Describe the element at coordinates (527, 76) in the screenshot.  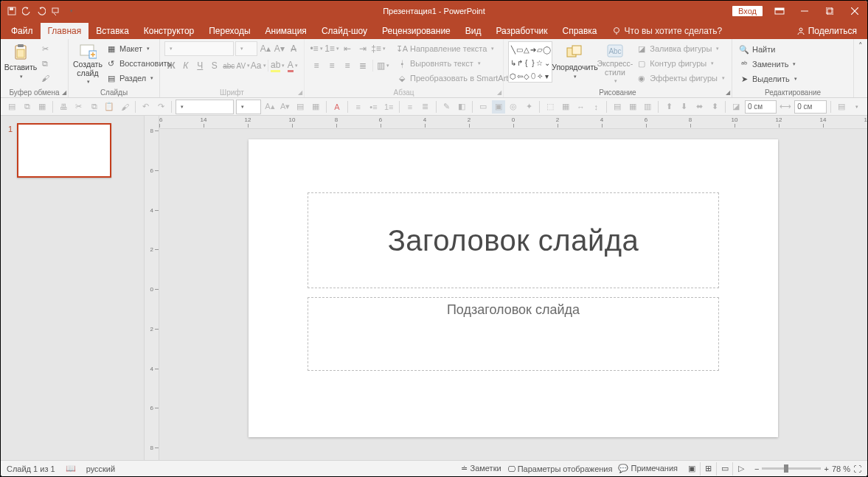
I see `shape-callout-icon: ◇` at that location.